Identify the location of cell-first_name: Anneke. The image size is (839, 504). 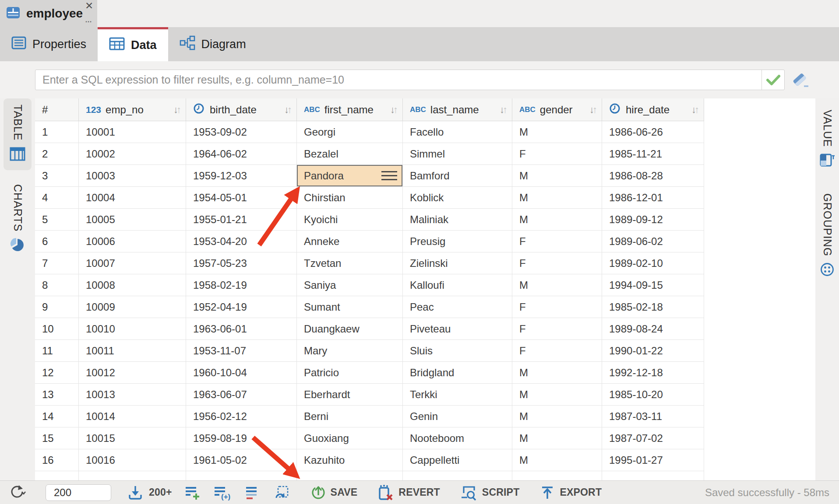
(350, 242).